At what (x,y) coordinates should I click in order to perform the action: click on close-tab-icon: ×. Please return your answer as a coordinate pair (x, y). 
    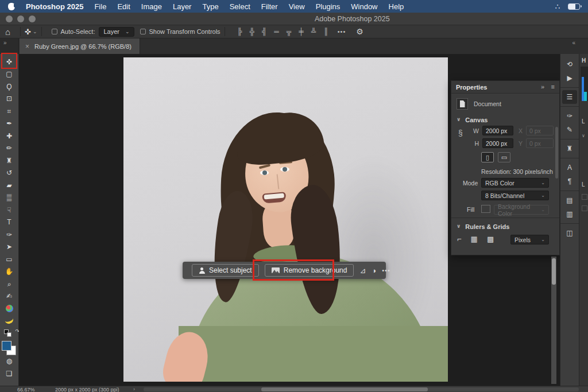
    Looking at the image, I should click on (28, 46).